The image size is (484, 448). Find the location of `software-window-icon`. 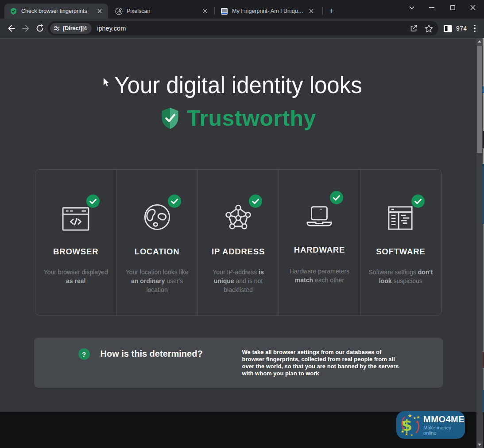

software-window-icon is located at coordinates (401, 218).